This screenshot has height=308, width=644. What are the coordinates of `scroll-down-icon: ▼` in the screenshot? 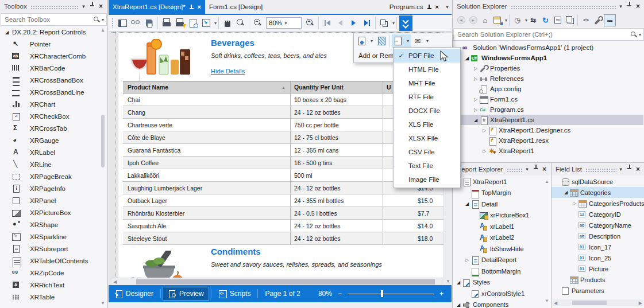 It's located at (103, 303).